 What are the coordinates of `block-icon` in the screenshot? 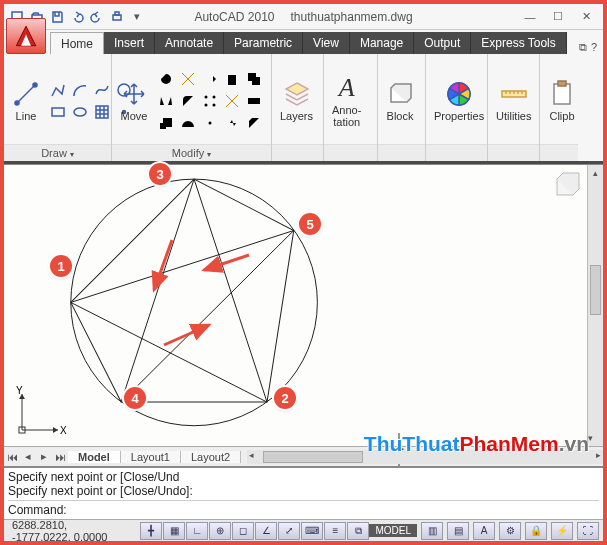 It's located at (400, 94).